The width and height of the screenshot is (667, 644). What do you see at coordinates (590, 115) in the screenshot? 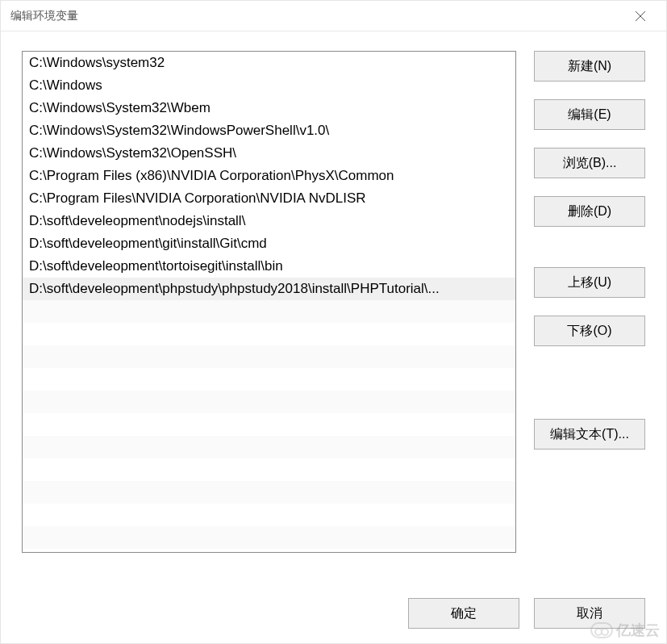
I see `edit-button: 编辑(E)` at bounding box center [590, 115].